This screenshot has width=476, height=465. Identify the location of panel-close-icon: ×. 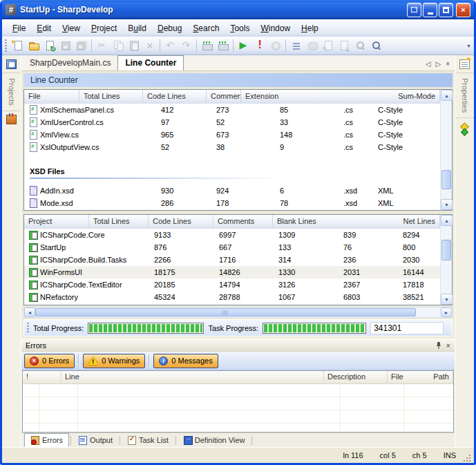
(448, 345).